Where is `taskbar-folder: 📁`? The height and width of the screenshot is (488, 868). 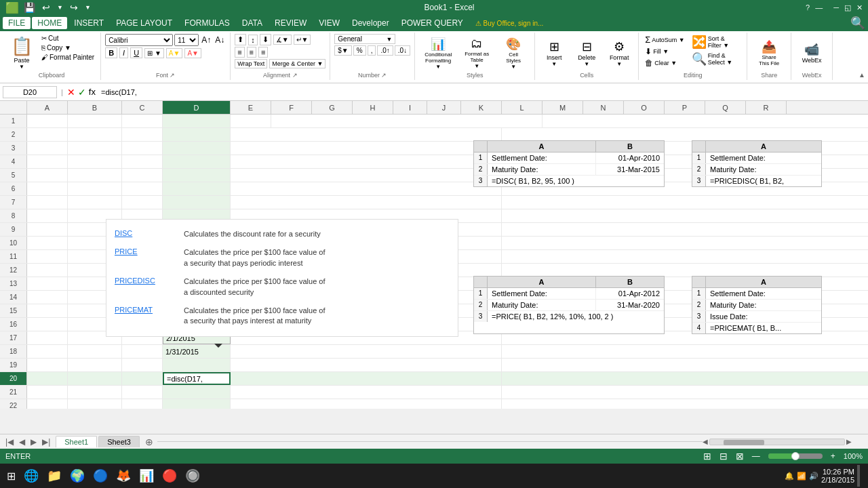 taskbar-folder: 📁 is located at coordinates (54, 476).